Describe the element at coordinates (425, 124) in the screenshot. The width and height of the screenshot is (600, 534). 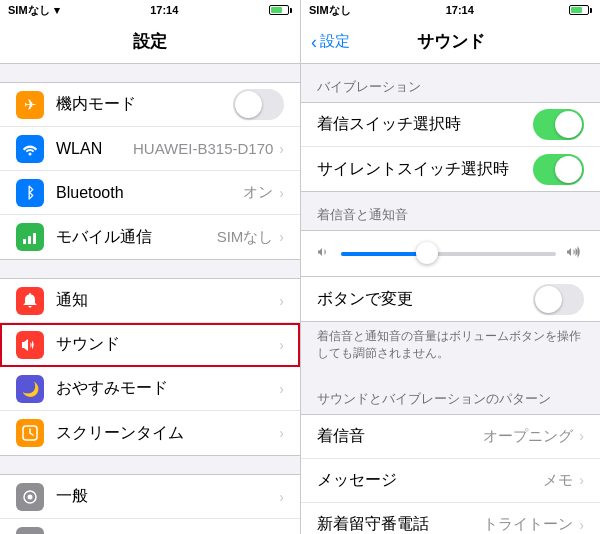
I see `ring-switch-label: 着信スイッチ選択時` at that location.